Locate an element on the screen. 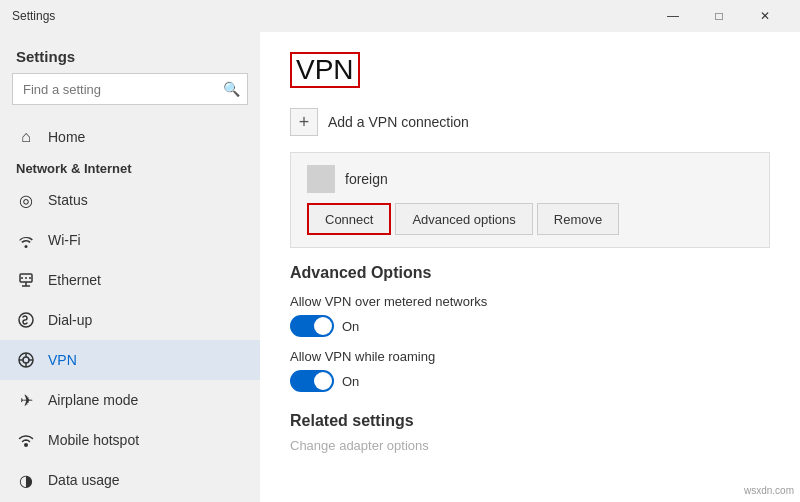 The image size is (800, 502). toggle-metered-row: Allow VPN over metered networks On is located at coordinates (530, 316).